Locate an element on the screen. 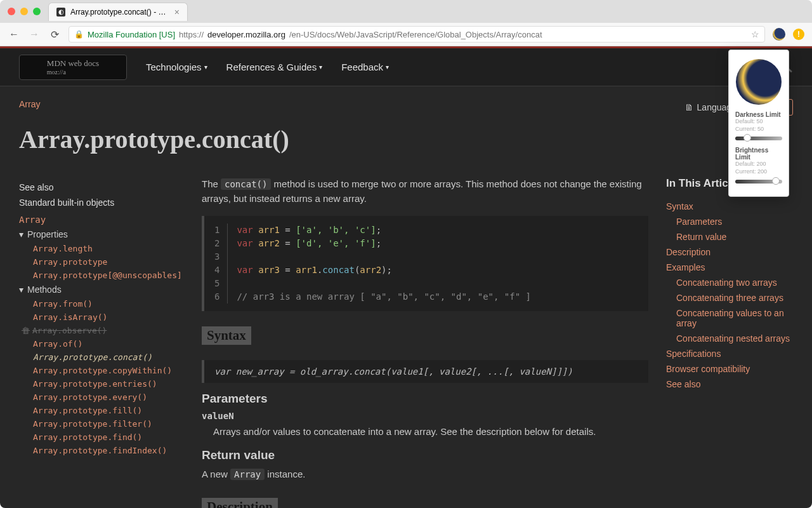  toc-item: Specifications is located at coordinates (730, 354).